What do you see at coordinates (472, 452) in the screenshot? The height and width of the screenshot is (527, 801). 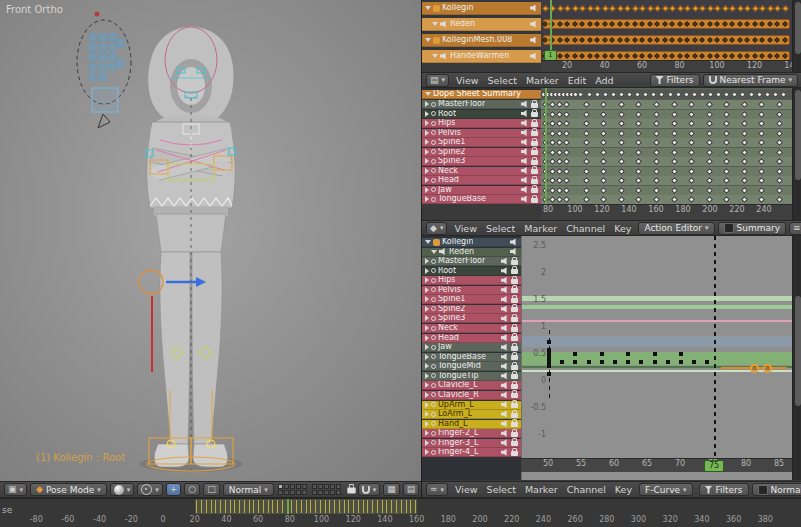 I see `channel-row-finger-4-l: Finger-4_L` at bounding box center [472, 452].